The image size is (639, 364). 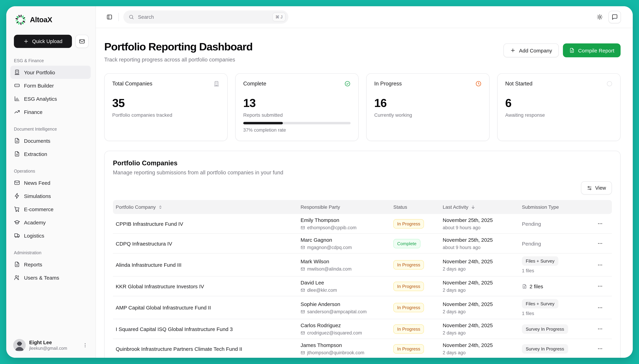 I want to click on sidebar-item-your-portfolio: Your Portfolio, so click(x=51, y=72).